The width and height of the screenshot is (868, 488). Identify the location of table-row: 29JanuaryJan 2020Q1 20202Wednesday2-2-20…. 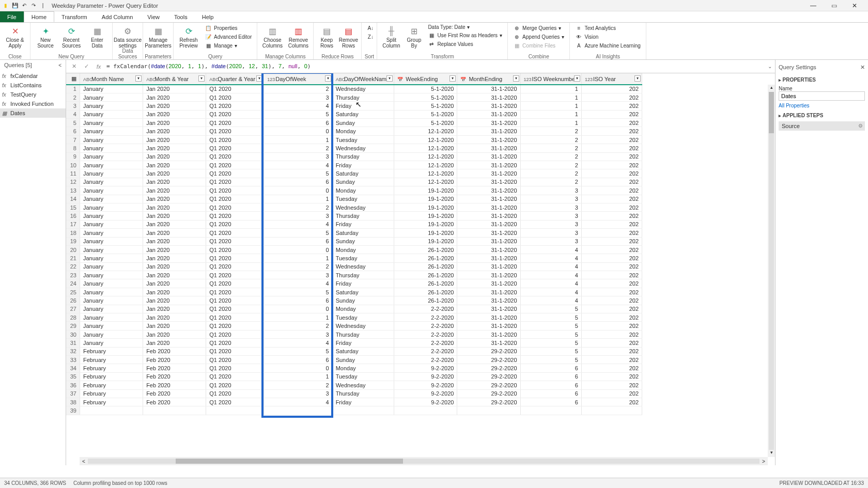
(354, 326).